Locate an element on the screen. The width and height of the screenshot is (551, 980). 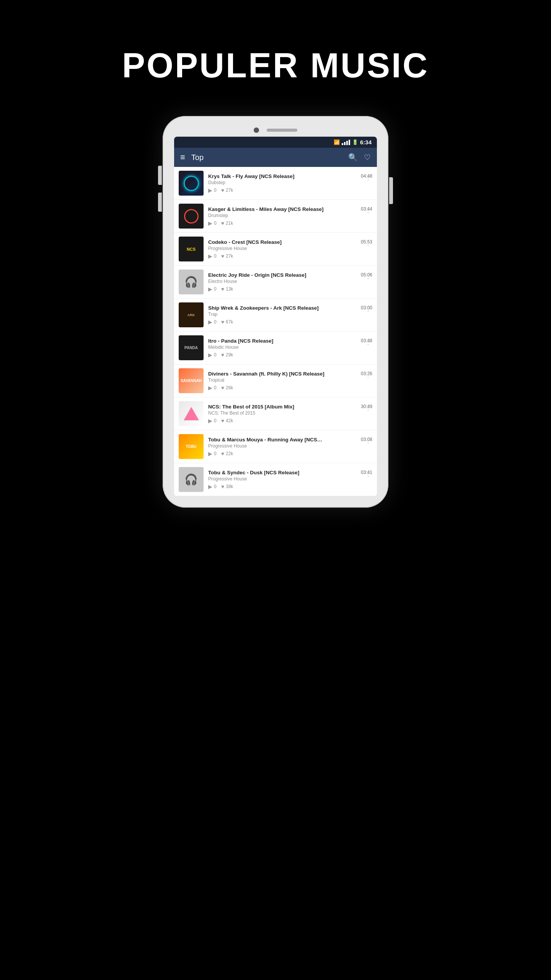
like-btn-4: ♥ 13k is located at coordinates (227, 289).